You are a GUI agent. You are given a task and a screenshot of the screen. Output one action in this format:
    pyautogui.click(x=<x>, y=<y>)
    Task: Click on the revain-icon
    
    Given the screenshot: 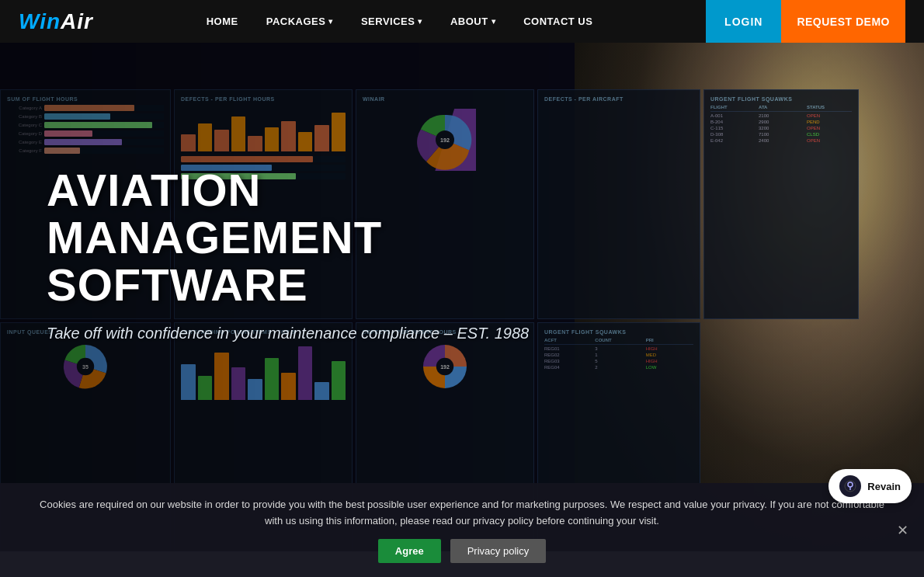 What is the action you would take?
    pyautogui.click(x=850, y=486)
    